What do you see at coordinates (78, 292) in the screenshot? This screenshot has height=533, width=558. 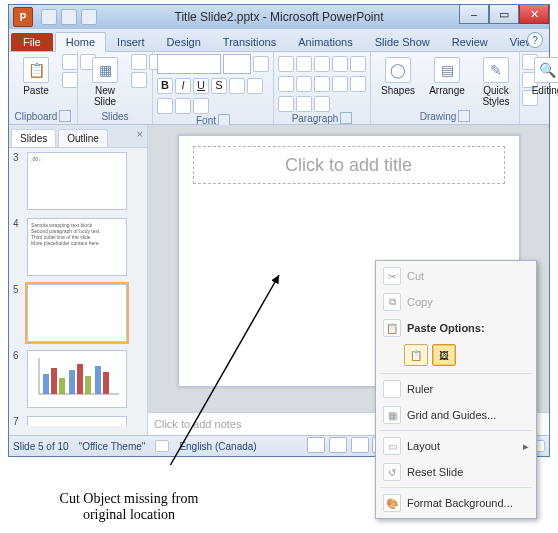 I see `thumbnail-list: 3 :00♀ 4 Sample wrapping text block Seco…` at bounding box center [78, 292].